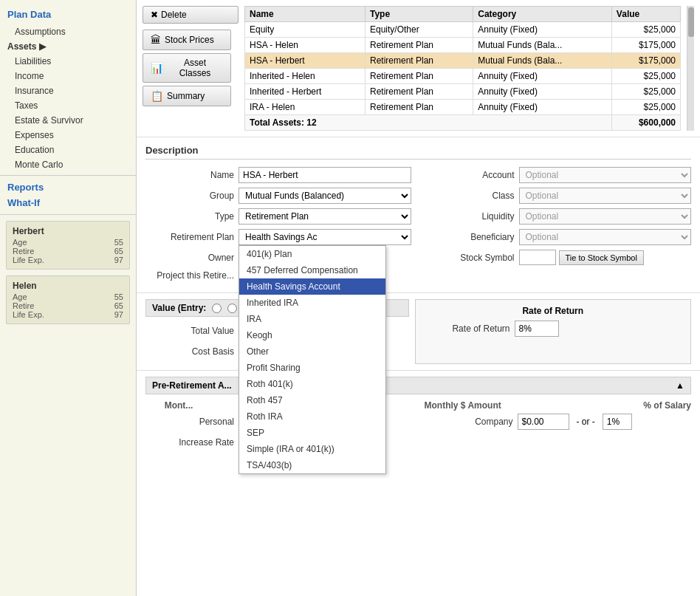 Image resolution: width=700 pixels, height=596 pixels. Describe the element at coordinates (68, 315) in the screenshot. I see `helen-lifeexp-row: Life Exp. 97` at that location.